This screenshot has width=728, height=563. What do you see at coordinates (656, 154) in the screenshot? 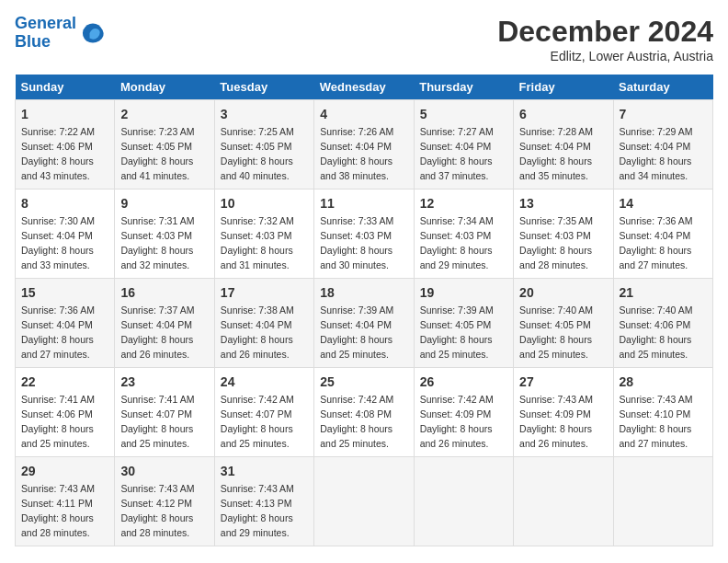
I see `day-info: Sunrise: 7:29 AMSunset: 4:04 PMDaylight:…` at bounding box center [656, 154].